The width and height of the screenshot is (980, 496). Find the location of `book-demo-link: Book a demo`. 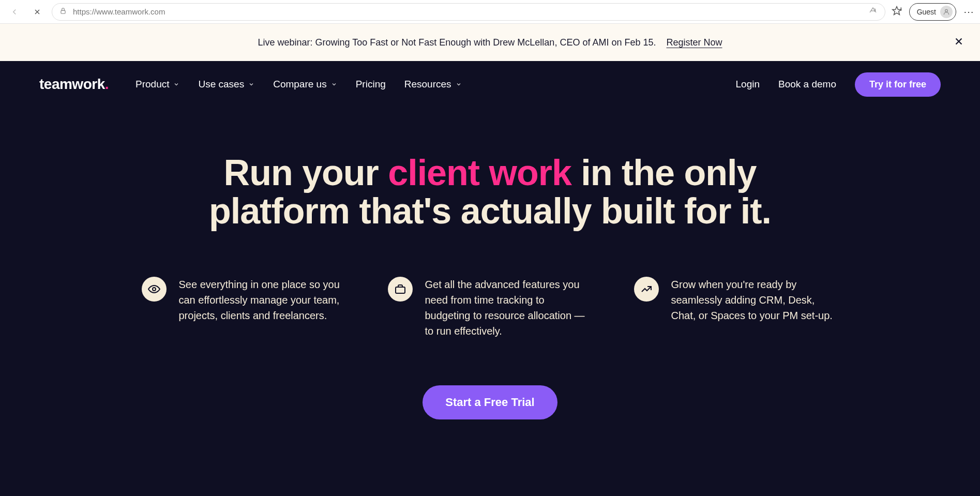

book-demo-link: Book a demo is located at coordinates (807, 84).